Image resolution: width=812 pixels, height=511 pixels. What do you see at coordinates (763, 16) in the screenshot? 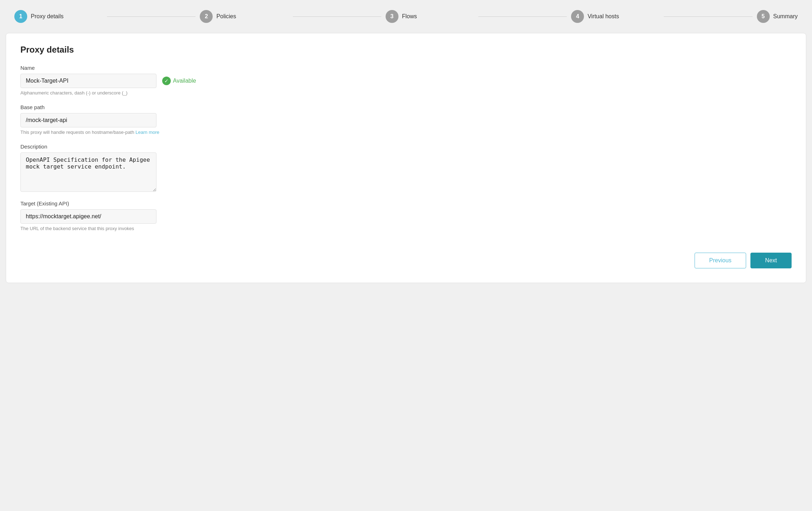
I see `step-5-circle: 5` at bounding box center [763, 16].